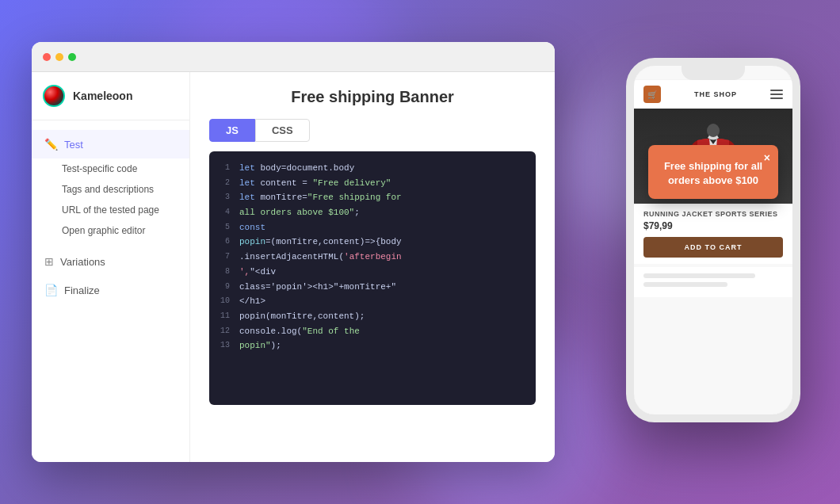 Image resolution: width=840 pixels, height=504 pixels. What do you see at coordinates (372, 242) in the screenshot?
I see `code-line-6: 6 popin=(monTitre,content)=>{body` at bounding box center [372, 242].